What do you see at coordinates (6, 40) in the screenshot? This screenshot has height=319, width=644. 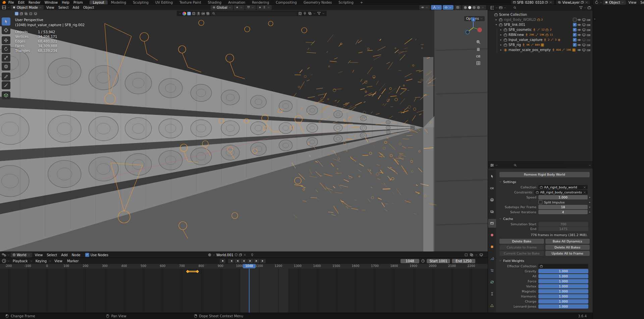 I see `tool-move-button` at bounding box center [6, 40].